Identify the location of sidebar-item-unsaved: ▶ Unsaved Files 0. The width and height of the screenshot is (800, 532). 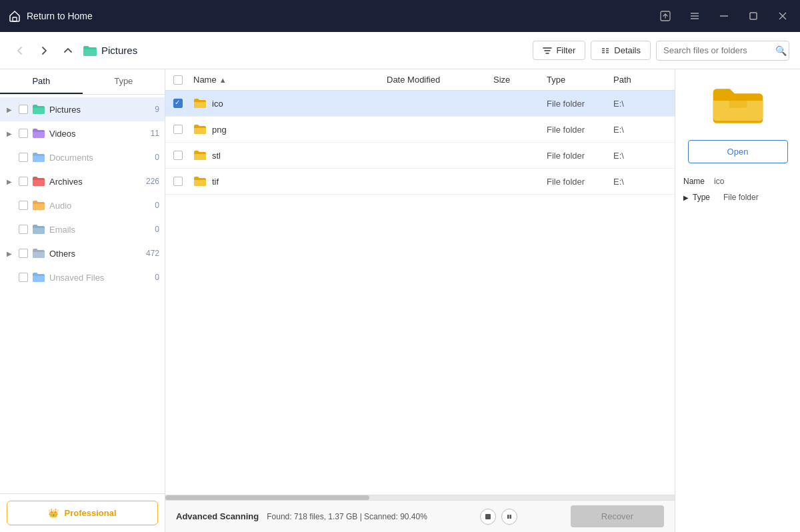
(83, 277).